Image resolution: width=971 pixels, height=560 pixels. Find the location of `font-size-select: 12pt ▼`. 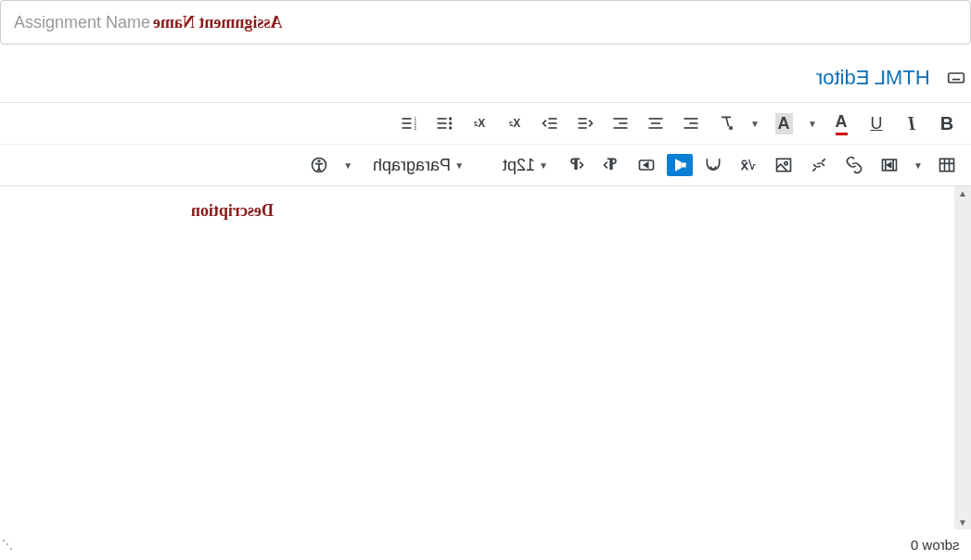

font-size-select: 12pt ▼ is located at coordinates (525, 165).